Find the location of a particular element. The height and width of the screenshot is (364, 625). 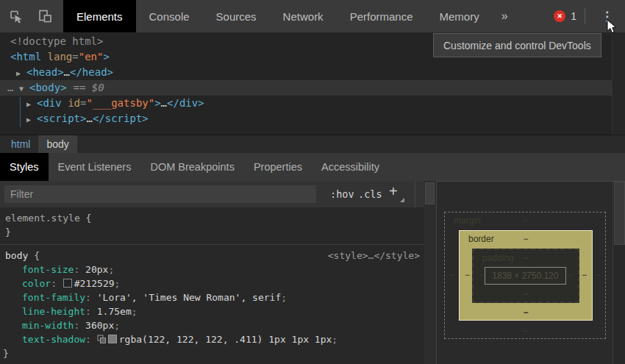

tab-accessibility-label: Accessibility is located at coordinates (350, 167).